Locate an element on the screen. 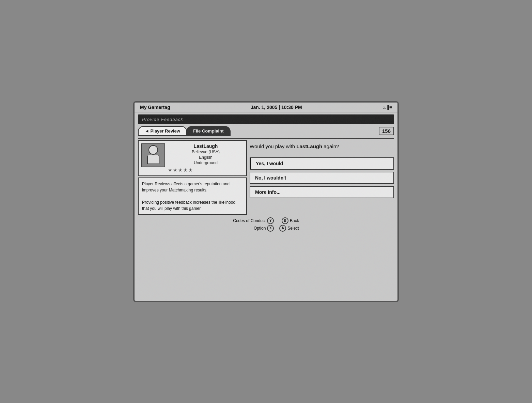  answer-yes-button: Yes, I would is located at coordinates (322, 164).